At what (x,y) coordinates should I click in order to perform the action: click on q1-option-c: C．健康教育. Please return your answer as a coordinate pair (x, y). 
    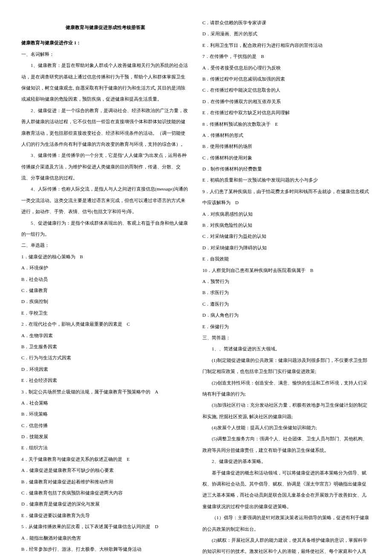
    Looking at the image, I should click on (106, 290).